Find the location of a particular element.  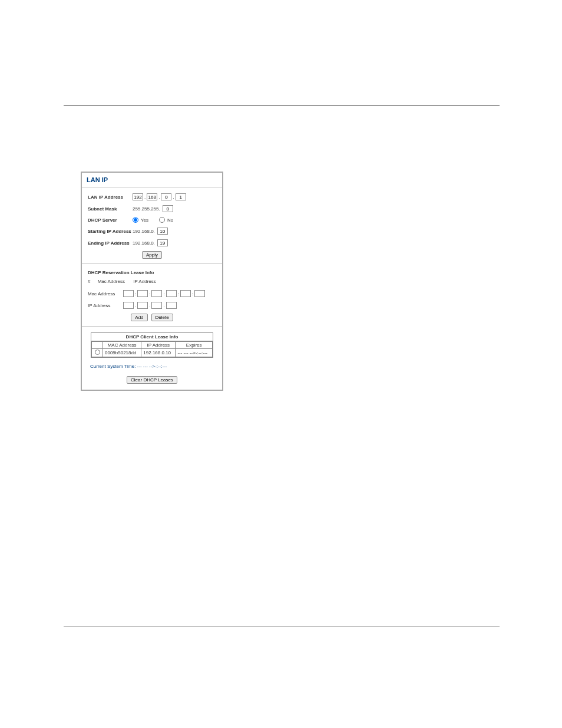

lan-ip-panel: LAN IP LAN IP Address . . . Subnet Mask … is located at coordinates (152, 281).